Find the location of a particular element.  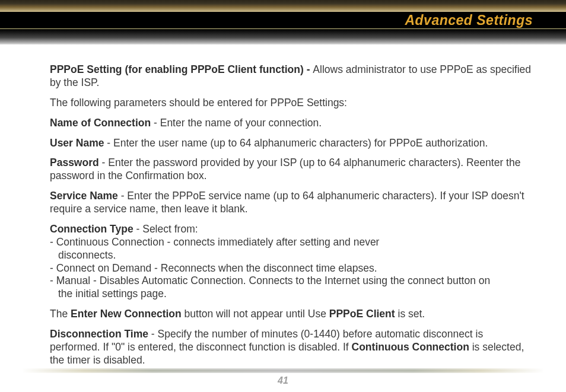

para-intro: The following parameters should be enter… is located at coordinates (291, 103).